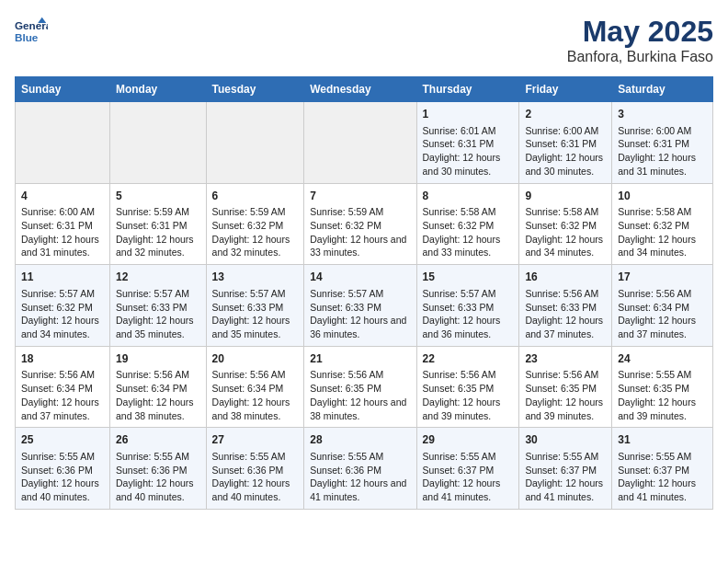  I want to click on table-row: 29Sunrise: 5:55 AM Sunset: 6:37 PM Dayli…, so click(468, 469).